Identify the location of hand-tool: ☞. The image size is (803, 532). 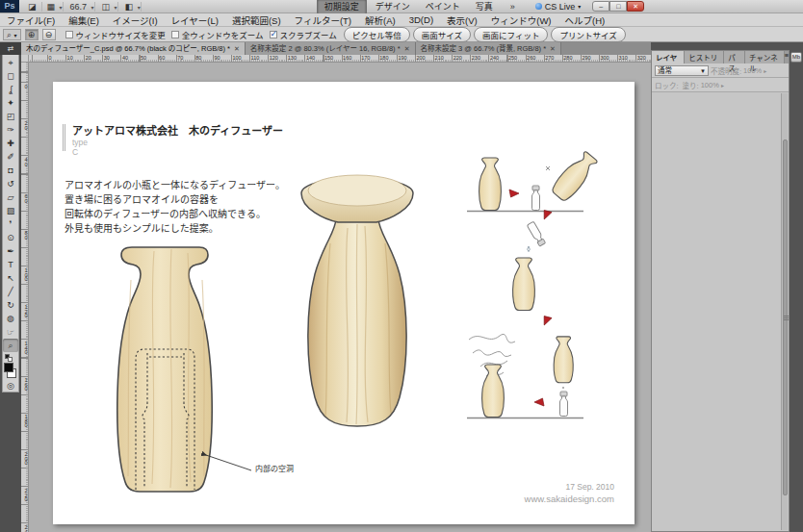
(11, 332).